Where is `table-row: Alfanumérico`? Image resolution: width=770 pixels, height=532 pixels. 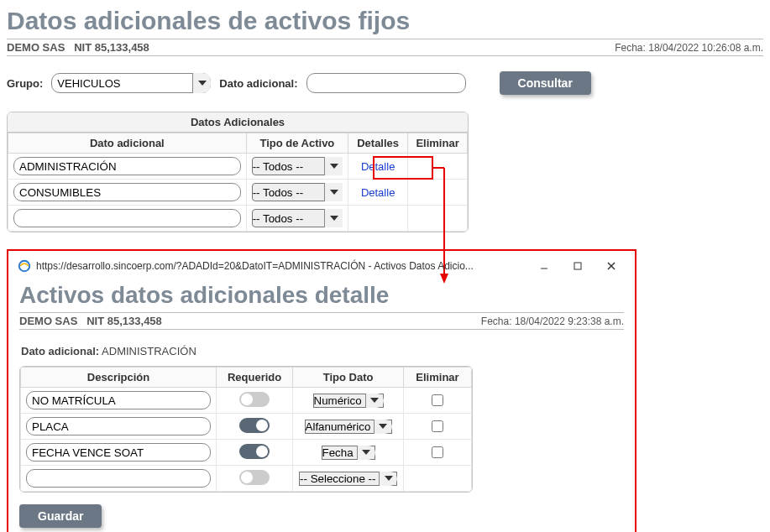
table-row: Alfanumérico is located at coordinates (247, 426).